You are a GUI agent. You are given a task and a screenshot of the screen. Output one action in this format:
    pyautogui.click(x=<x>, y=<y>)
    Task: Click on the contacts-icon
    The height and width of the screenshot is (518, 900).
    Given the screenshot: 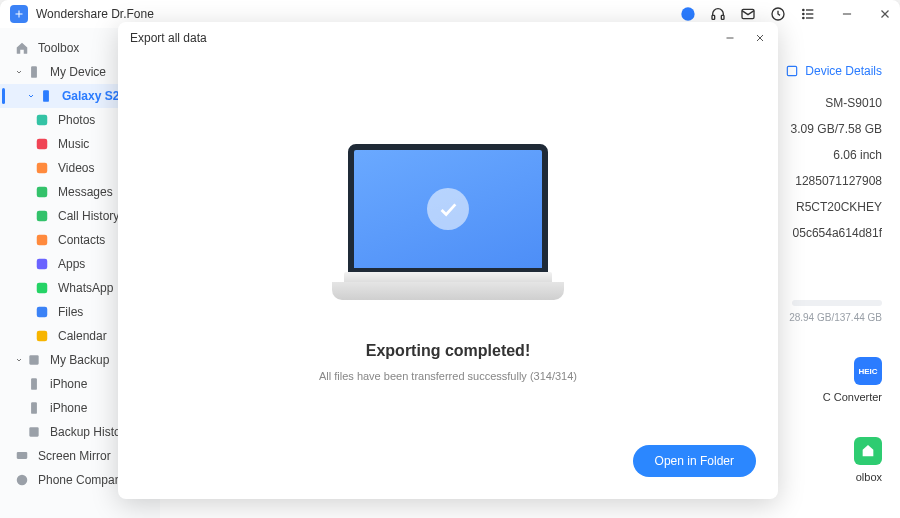 What is the action you would take?
    pyautogui.click(x=42, y=240)
    